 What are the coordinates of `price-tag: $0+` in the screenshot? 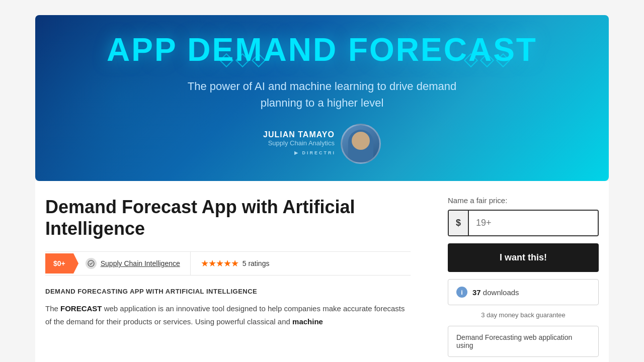 It's located at (59, 263).